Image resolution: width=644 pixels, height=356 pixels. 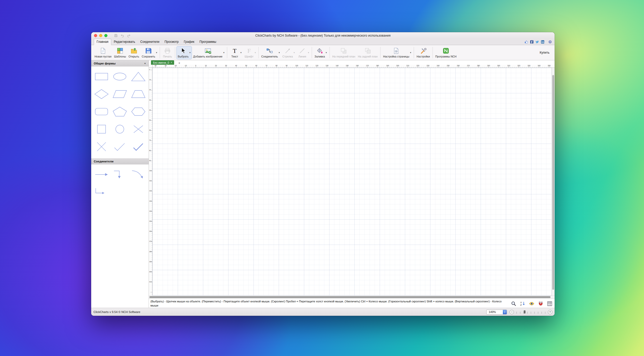 What do you see at coordinates (101, 129) in the screenshot?
I see `shape-square` at bounding box center [101, 129].